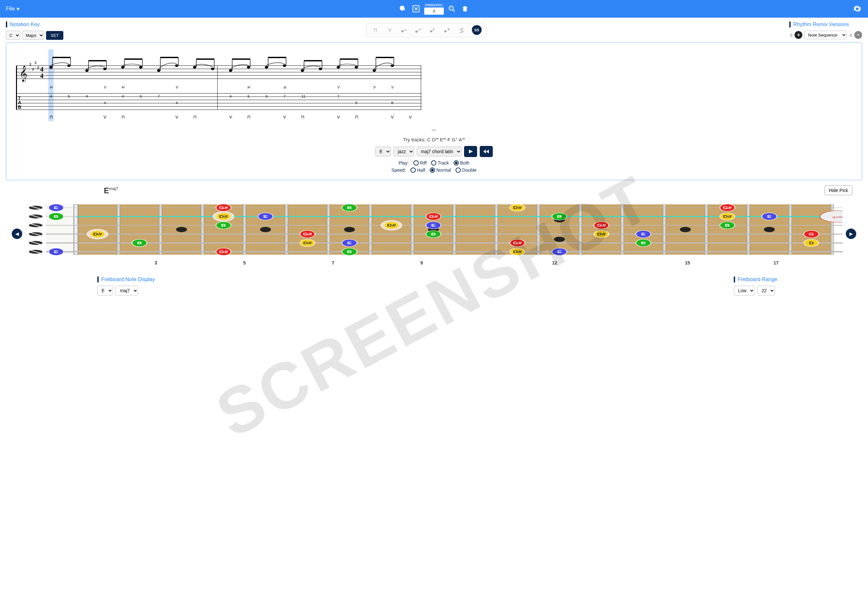 The image size is (868, 606). I want to click on play-button, so click(470, 151).